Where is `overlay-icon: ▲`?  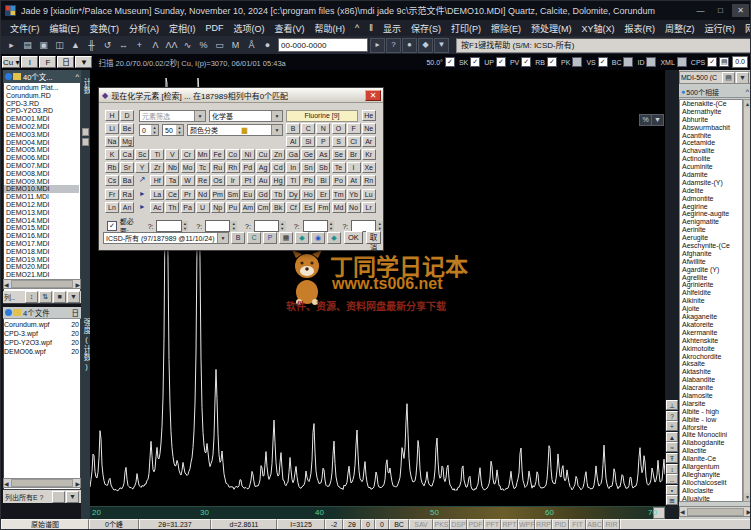
overlay-icon: ▲ is located at coordinates (76, 45).